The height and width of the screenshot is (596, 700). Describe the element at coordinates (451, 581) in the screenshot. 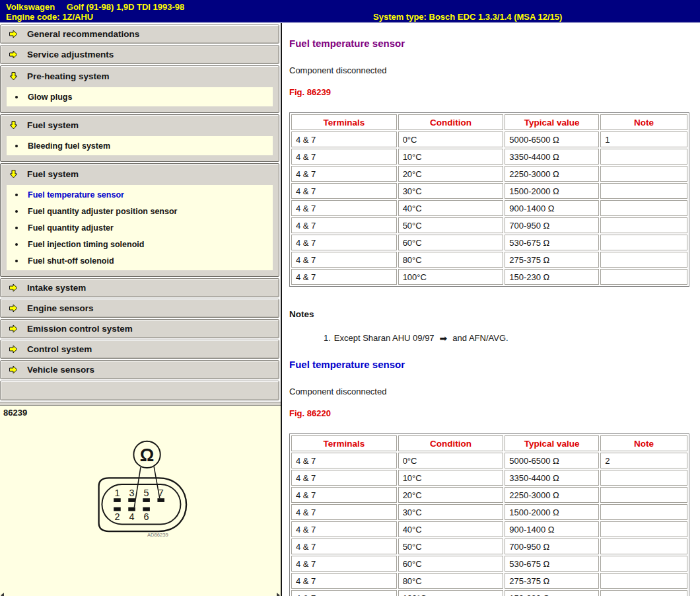

I see `table-cell: 80°C` at that location.